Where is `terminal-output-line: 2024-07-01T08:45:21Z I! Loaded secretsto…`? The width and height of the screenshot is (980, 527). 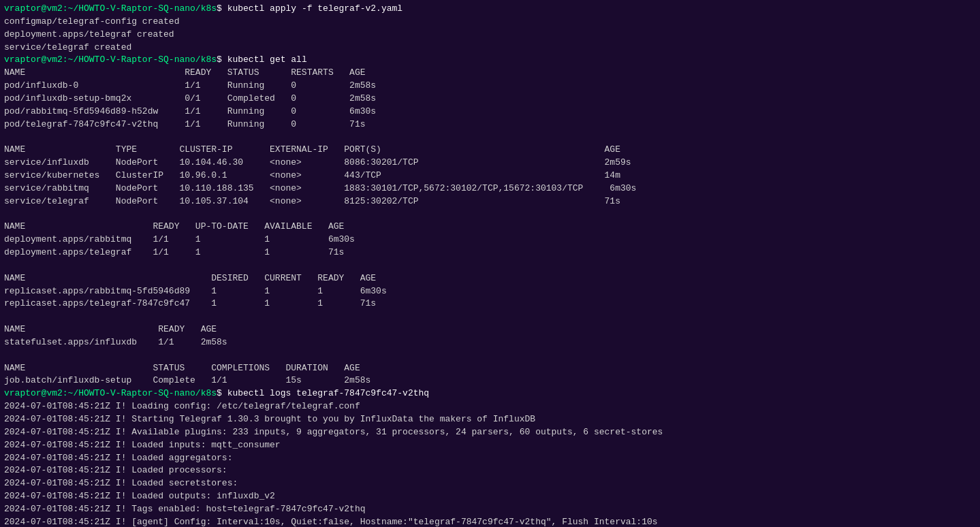 terminal-output-line: 2024-07-01T08:45:21Z I! Loaded secretsto… is located at coordinates (490, 483).